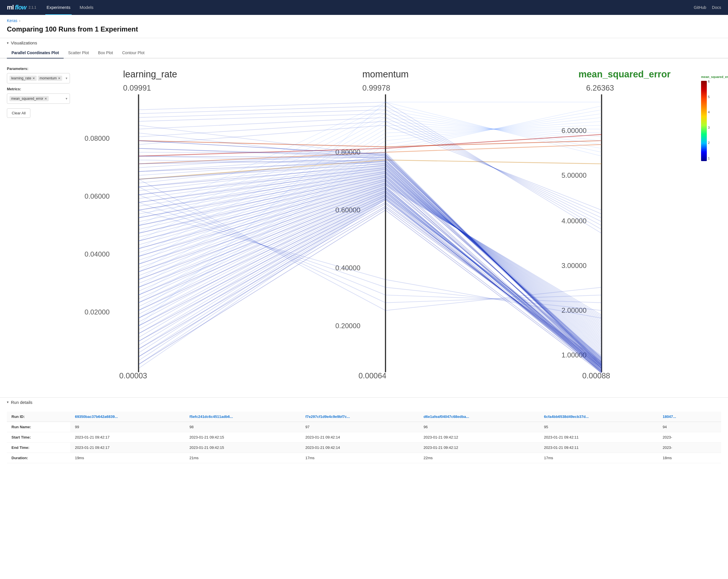  I want to click on end-time-4: 2023-01-21 09:42:12, so click(479, 448).